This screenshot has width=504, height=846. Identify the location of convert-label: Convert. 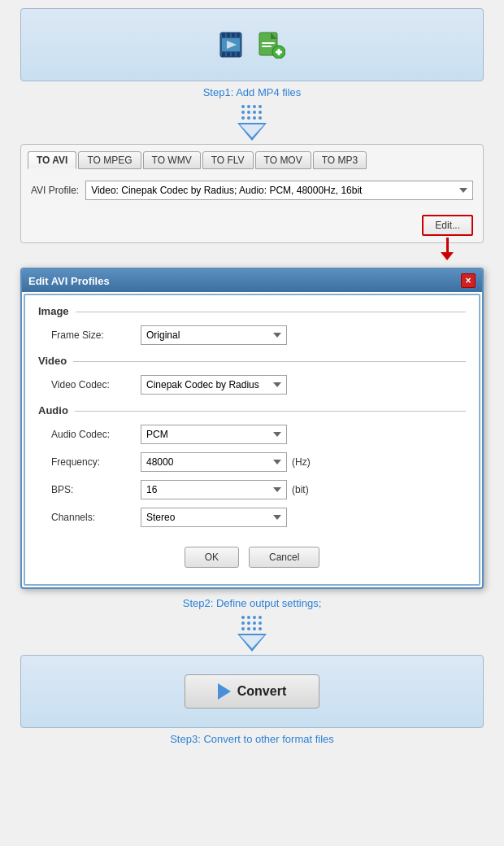
(262, 691).